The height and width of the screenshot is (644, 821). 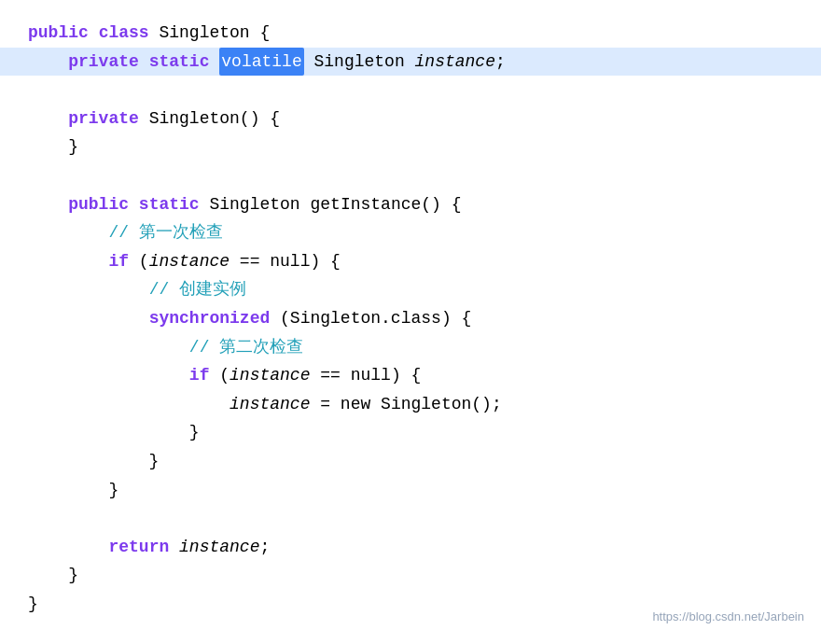 I want to click on code-line-13: if ( instance == null) {, so click(x=410, y=375).